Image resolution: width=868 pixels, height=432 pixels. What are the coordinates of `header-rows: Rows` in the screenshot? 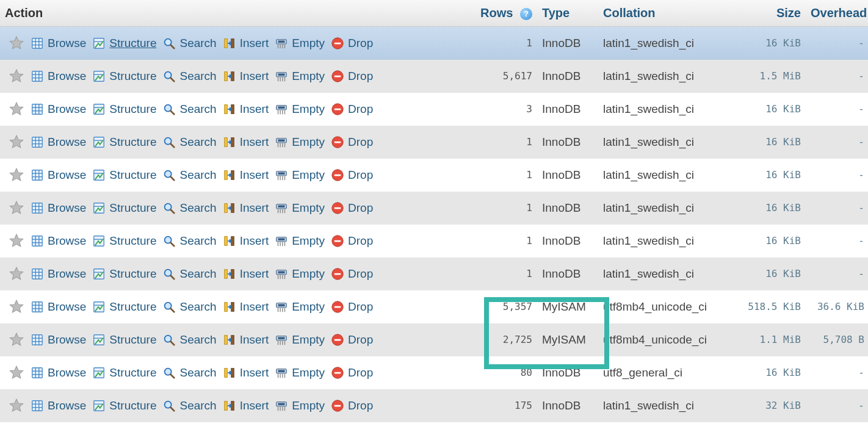 It's located at (504, 13).